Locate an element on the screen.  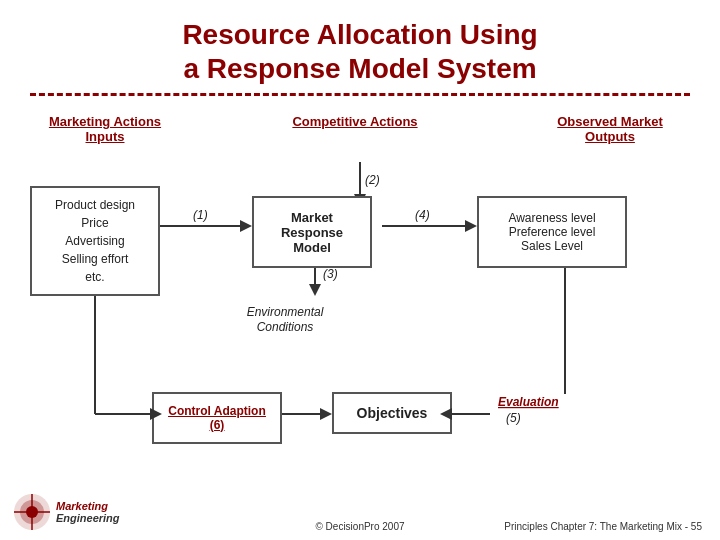
footer-right: Principles Chapter 7: The Marketing Mix … is located at coordinates (603, 526).